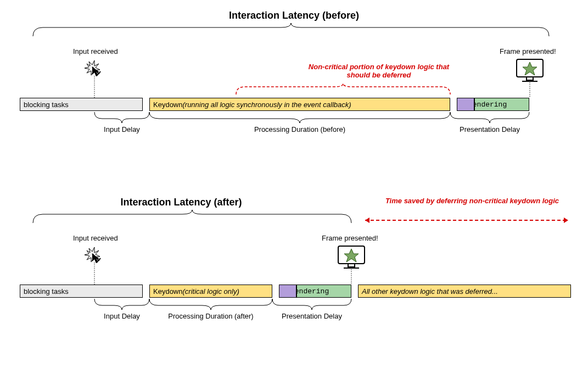 The image size is (588, 379). What do you see at coordinates (168, 104) in the screenshot?
I see `keydown-prefix-before: Keydown` at bounding box center [168, 104].